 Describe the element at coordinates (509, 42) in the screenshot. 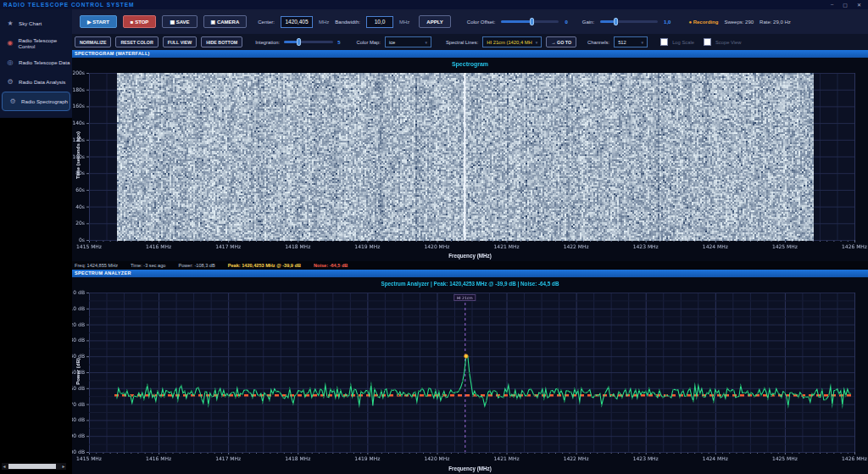

I see `spectral-lines-value: HI 21cm (1420,4 MH` at that location.